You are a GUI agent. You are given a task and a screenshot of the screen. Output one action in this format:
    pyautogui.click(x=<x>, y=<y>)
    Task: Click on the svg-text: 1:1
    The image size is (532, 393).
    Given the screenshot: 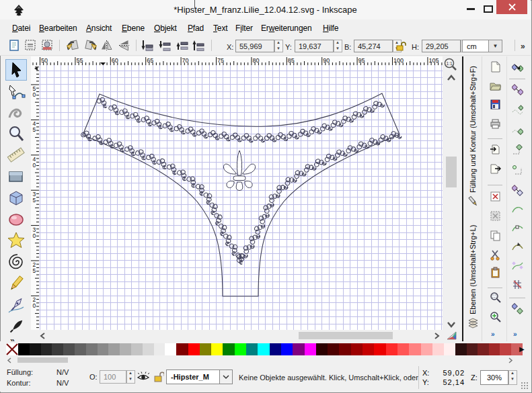 What is the action you would take?
    pyautogui.click(x=449, y=63)
    